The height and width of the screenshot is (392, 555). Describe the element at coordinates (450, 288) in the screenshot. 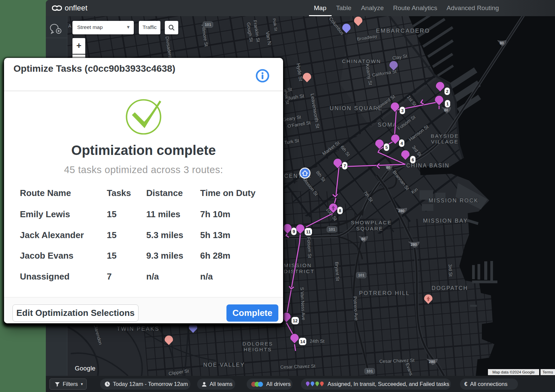

I see `svg-text: DOGPATCH` at that location.